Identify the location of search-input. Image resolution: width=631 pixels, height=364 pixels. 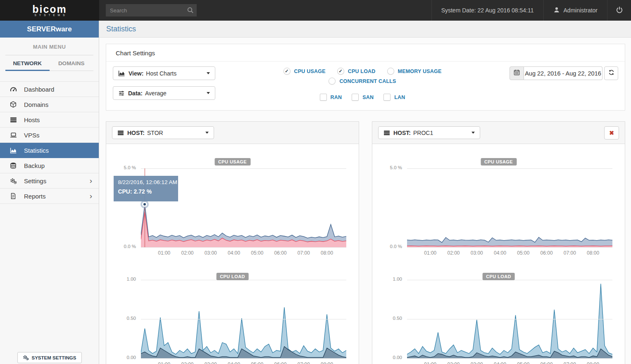
(151, 10).